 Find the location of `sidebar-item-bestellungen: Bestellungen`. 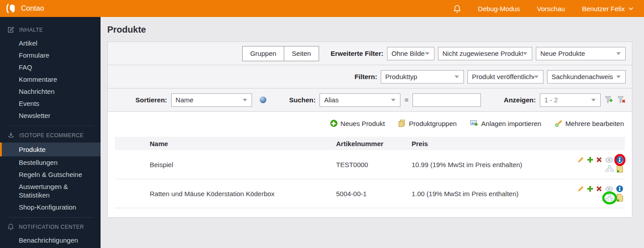

sidebar-item-bestellungen: Bestellungen is located at coordinates (50, 163).